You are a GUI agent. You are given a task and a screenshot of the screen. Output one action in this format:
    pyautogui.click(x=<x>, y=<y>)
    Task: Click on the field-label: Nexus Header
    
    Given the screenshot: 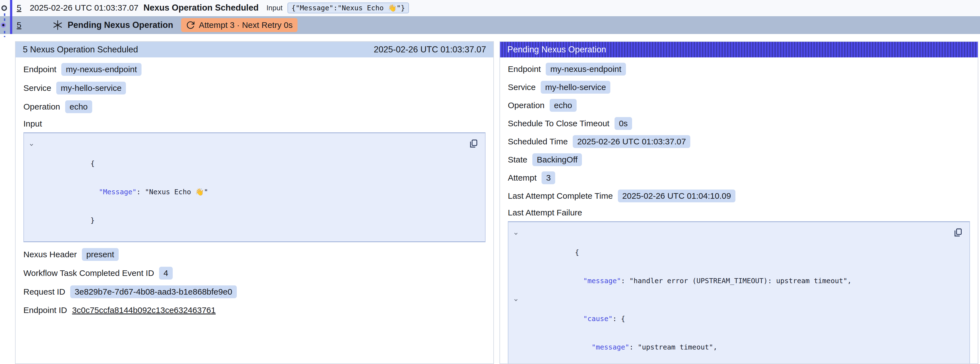 What is the action you would take?
    pyautogui.click(x=50, y=254)
    